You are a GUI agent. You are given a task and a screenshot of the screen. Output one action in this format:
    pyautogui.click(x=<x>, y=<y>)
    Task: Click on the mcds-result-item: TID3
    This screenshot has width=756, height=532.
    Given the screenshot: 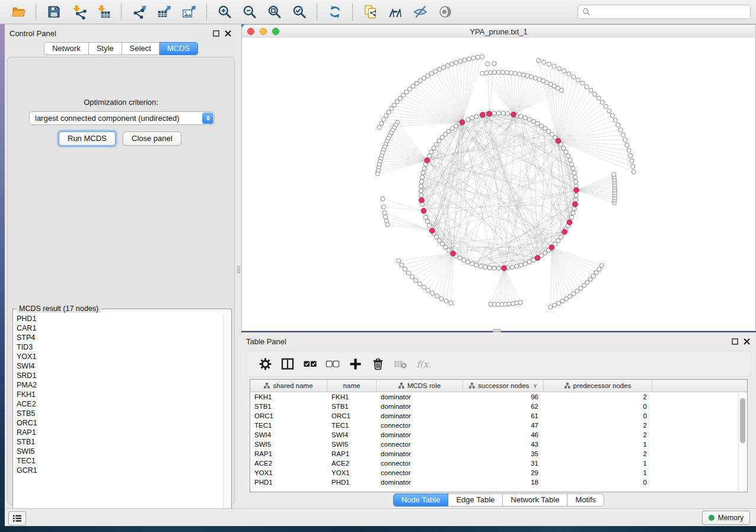 What is the action you would take?
    pyautogui.click(x=119, y=347)
    